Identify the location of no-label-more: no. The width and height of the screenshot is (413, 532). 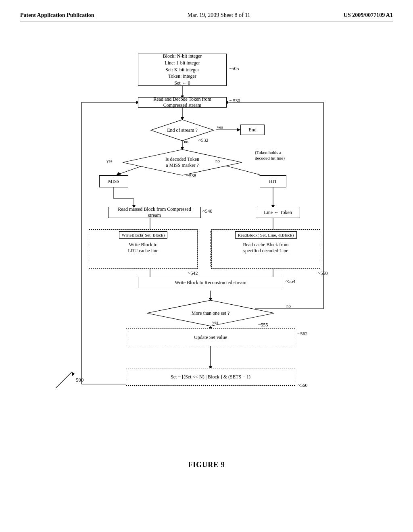
(289, 306).